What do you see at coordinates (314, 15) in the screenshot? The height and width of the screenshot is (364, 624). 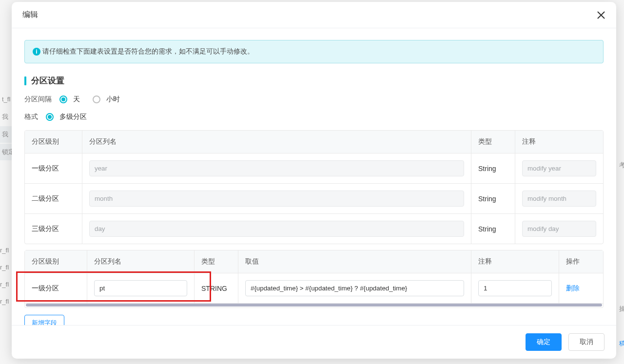 I see `modal-header: 编辑` at bounding box center [314, 15].